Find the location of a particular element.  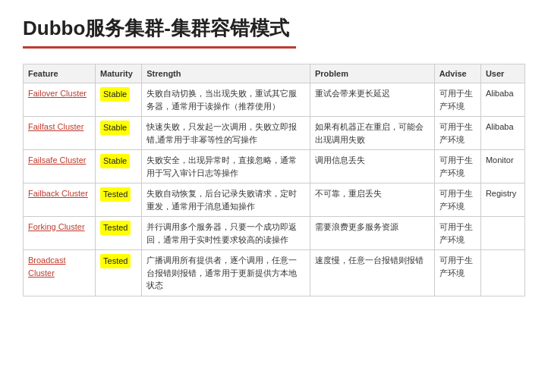

cell-strength: 并行调用多个服务器，只要一个成功即返回，通常用于实时性要求较高的读操作 is located at coordinates (226, 234).